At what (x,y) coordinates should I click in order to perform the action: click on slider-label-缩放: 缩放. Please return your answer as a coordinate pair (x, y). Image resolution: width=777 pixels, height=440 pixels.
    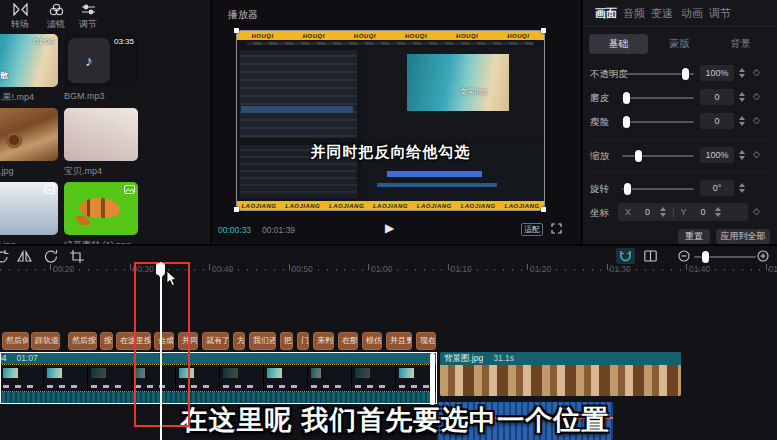
    Looking at the image, I should click on (600, 156).